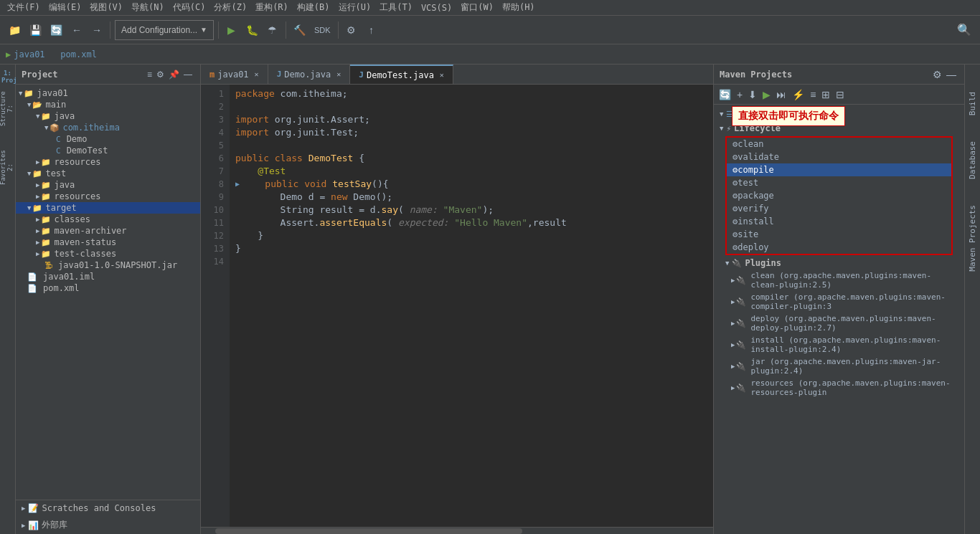  What do you see at coordinates (7, 109) in the screenshot?
I see `sidebar-structure-icon: 7: Structure` at bounding box center [7, 109].